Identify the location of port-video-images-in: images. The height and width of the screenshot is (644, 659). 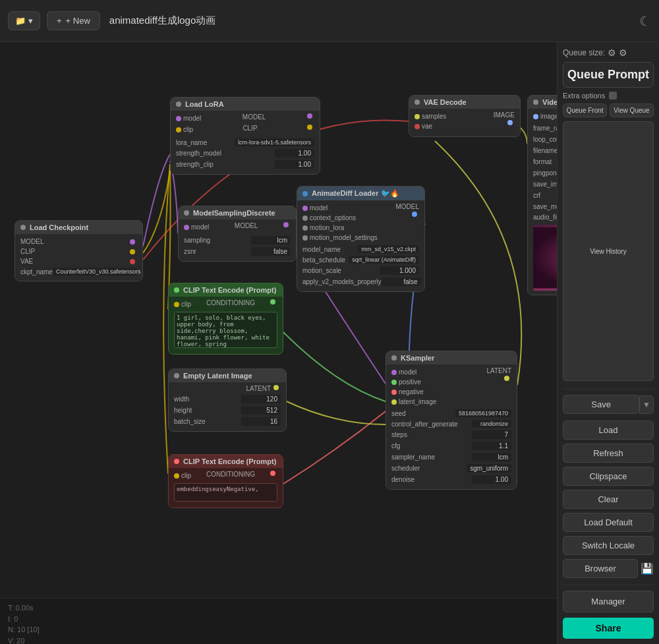
(545, 116).